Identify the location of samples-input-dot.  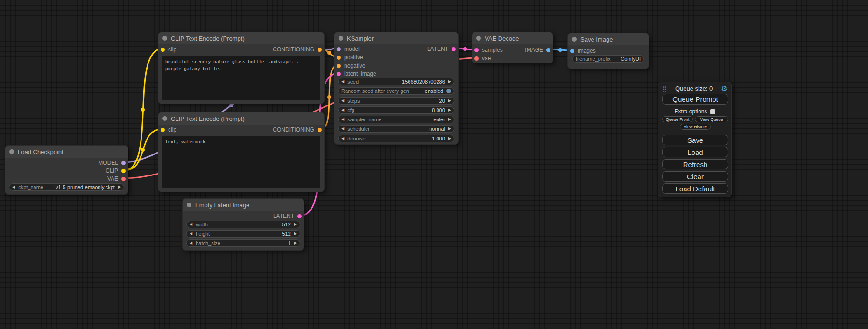
(476, 50).